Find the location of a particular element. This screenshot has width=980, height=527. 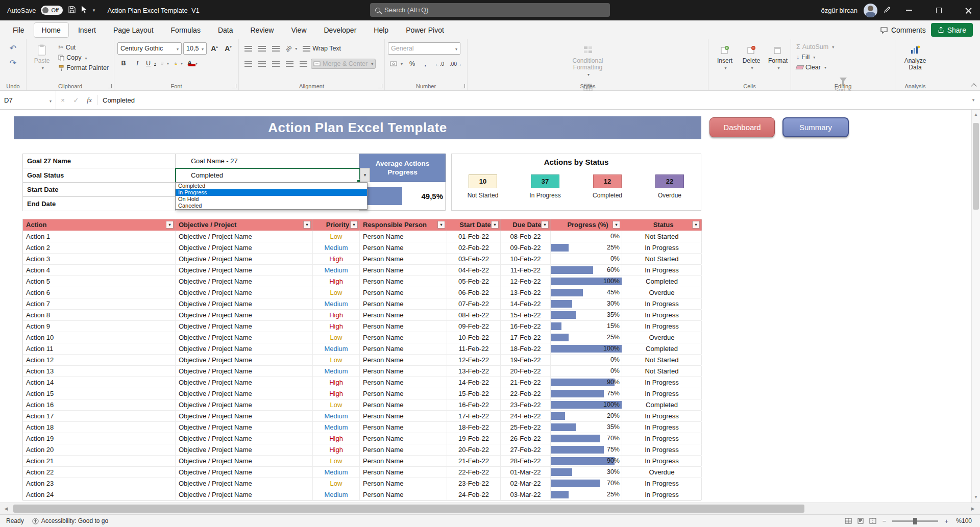

cell-due-date: 16-Feb-22 is located at coordinates (526, 327).